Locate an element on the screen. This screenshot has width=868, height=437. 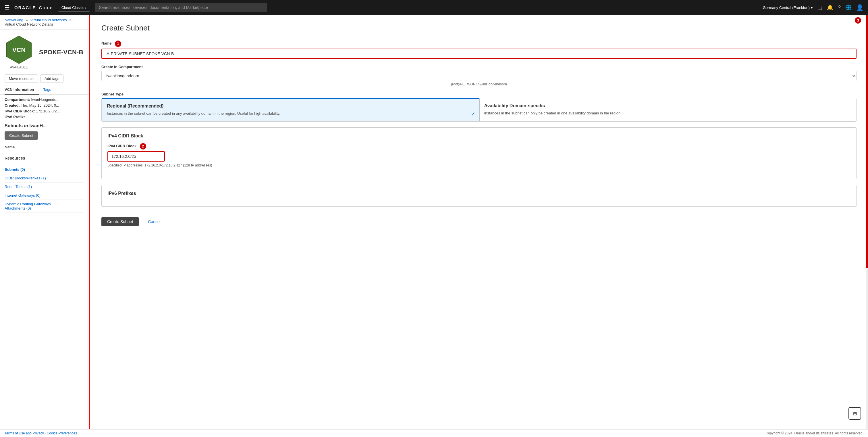
ipv6-prefix-row: IPv6 Prefix: - is located at coordinates (44, 117).